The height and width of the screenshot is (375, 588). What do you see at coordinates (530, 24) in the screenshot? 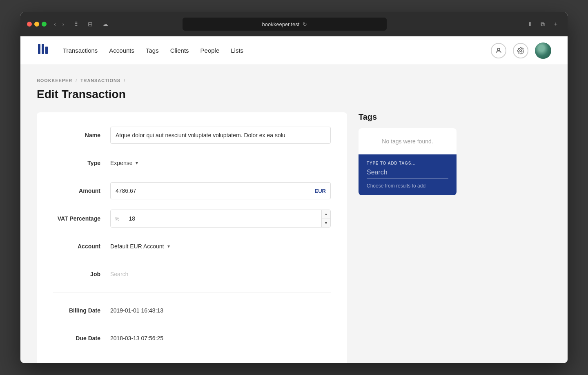
I see `share-button: ⬆` at bounding box center [530, 24].